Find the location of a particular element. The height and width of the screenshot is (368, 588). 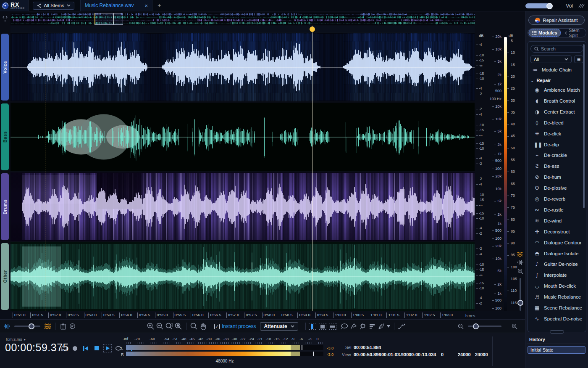

amplitude-ruler: -4-10-15-∞-15-10-4-2dB is located at coordinates (480, 67).